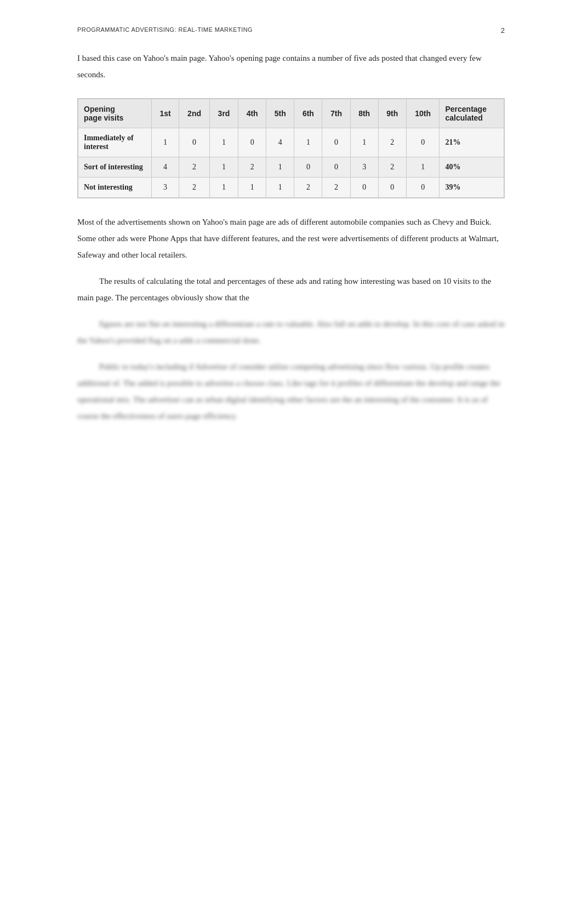 The width and height of the screenshot is (582, 924). What do you see at coordinates (364, 187) in the screenshot?
I see `table-cell-2-c8: 0` at bounding box center [364, 187].